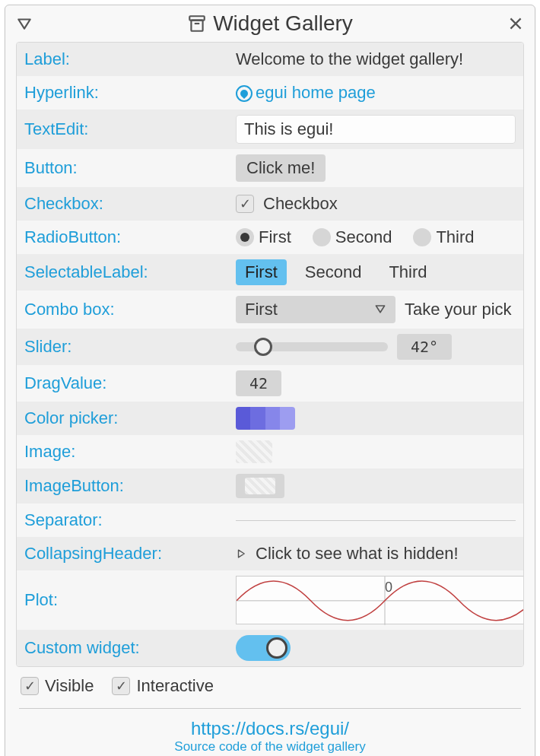 The height and width of the screenshot is (756, 540). Describe the element at coordinates (130, 129) in the screenshot. I see `textedit-name: TextEdit:` at that location.